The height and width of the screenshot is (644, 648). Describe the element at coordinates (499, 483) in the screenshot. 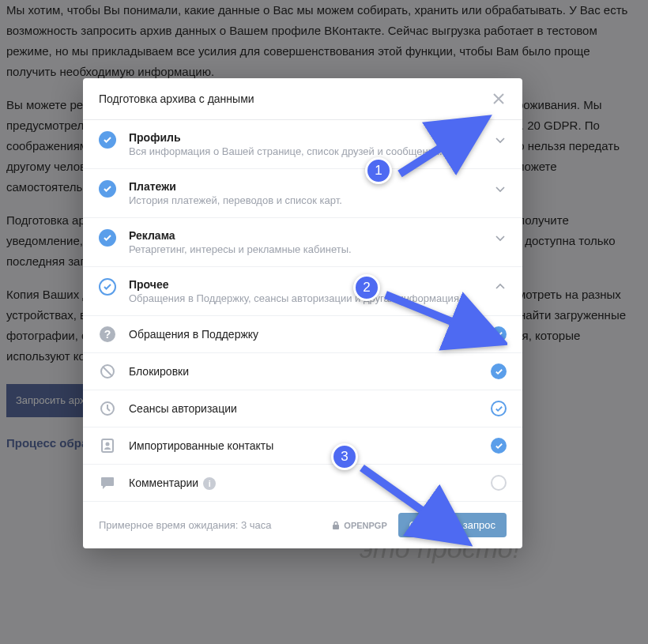

I see `check-off-icon` at that location.